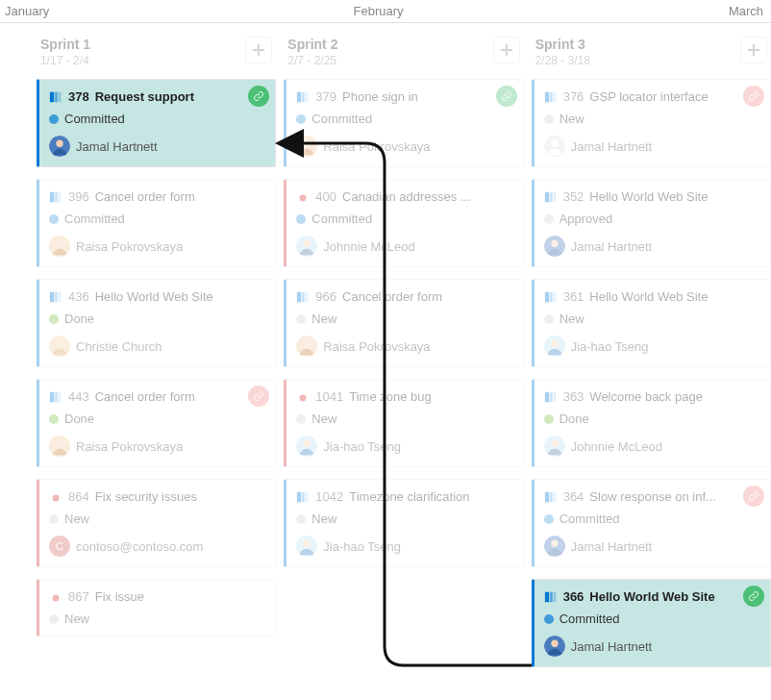 The height and width of the screenshot is (700, 771). I want to click on work-item-title: Request support, so click(144, 96).